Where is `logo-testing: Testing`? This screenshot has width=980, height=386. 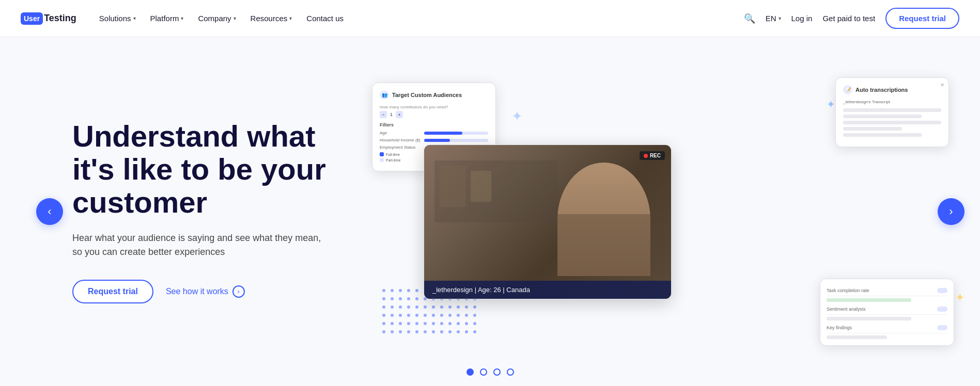 logo-testing: Testing is located at coordinates (60, 19).